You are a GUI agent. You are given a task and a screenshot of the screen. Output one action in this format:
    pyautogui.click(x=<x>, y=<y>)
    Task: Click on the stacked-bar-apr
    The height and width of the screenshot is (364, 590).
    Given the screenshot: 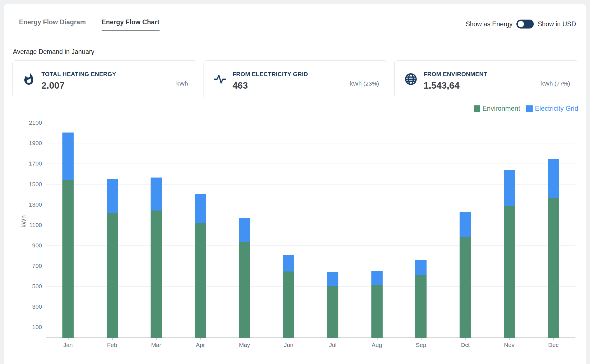 What is the action you would take?
    pyautogui.click(x=200, y=266)
    